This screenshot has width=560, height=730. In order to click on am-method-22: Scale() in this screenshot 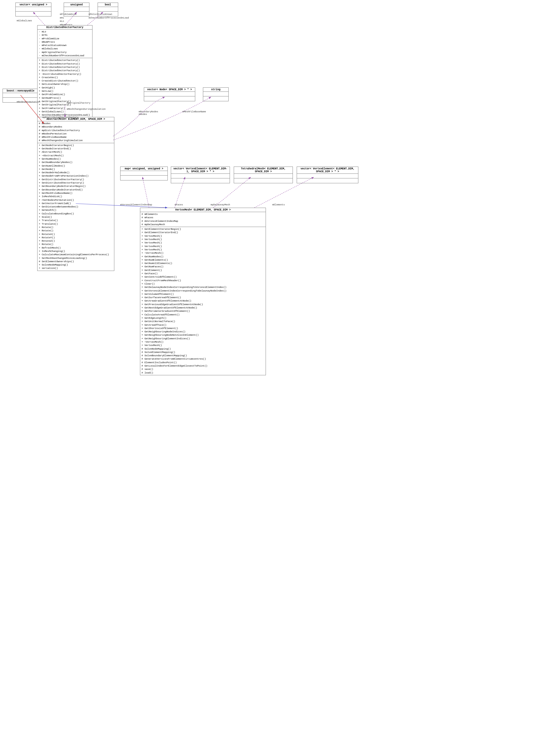, I will do `click(76, 217)`.